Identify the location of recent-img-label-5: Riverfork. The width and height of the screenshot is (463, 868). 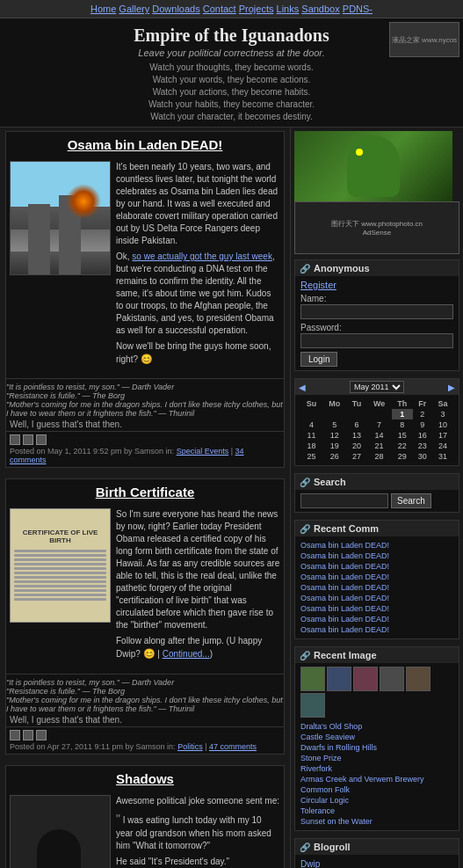
(377, 769).